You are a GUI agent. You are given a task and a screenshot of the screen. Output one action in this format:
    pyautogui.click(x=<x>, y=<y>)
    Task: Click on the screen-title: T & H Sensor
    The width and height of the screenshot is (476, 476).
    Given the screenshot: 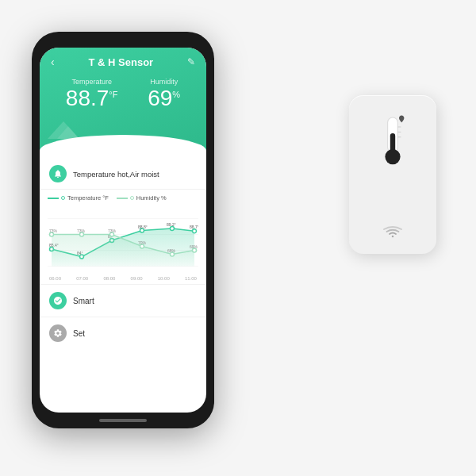 What is the action you would take?
    pyautogui.click(x=121, y=62)
    